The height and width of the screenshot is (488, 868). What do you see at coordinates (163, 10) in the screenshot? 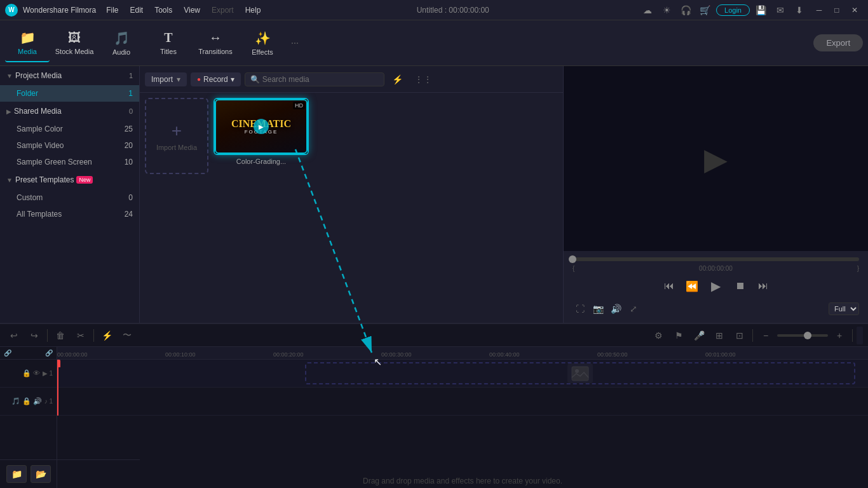
I see `menu-tools: Tools` at bounding box center [163, 10].